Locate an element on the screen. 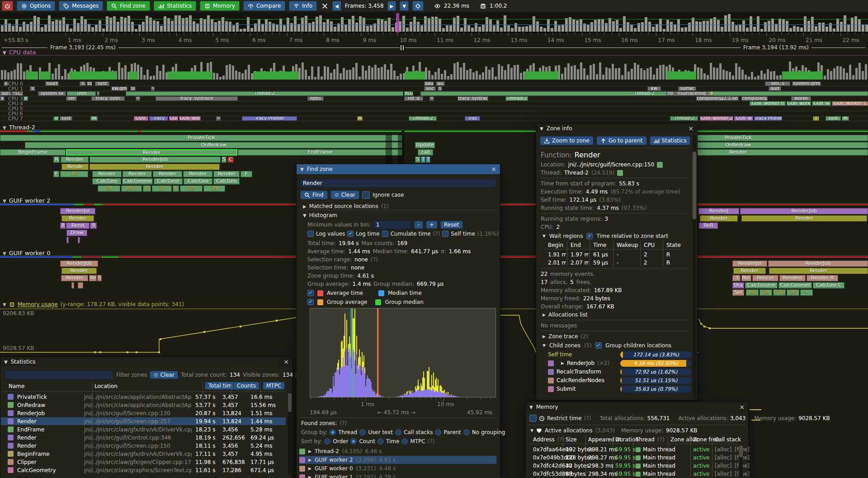  cpu-zone: system-grm is located at coordinates (807, 84).